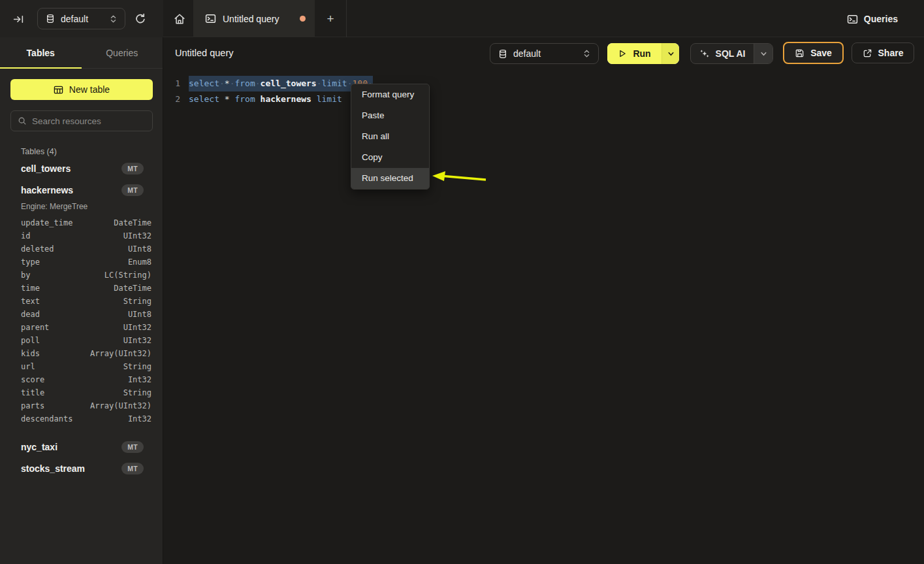 This screenshot has height=564, width=924. I want to click on column-name: text, so click(72, 301).